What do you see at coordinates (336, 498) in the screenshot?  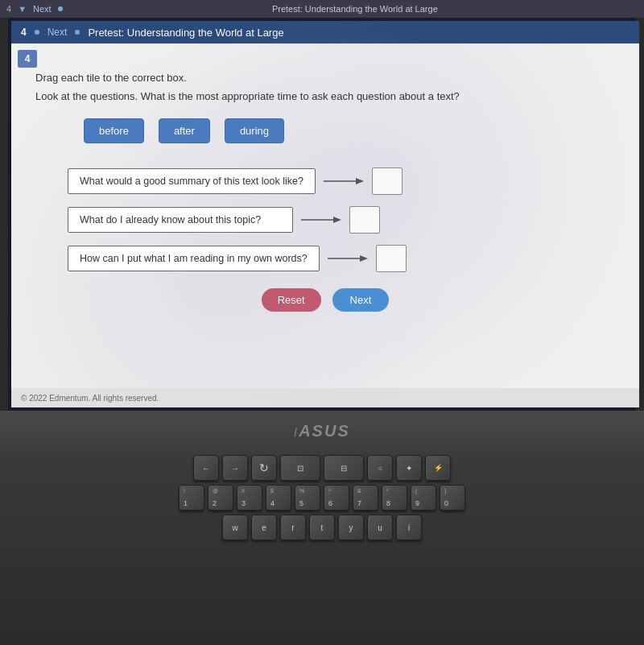 I see `key-caret: ^ 6` at bounding box center [336, 498].